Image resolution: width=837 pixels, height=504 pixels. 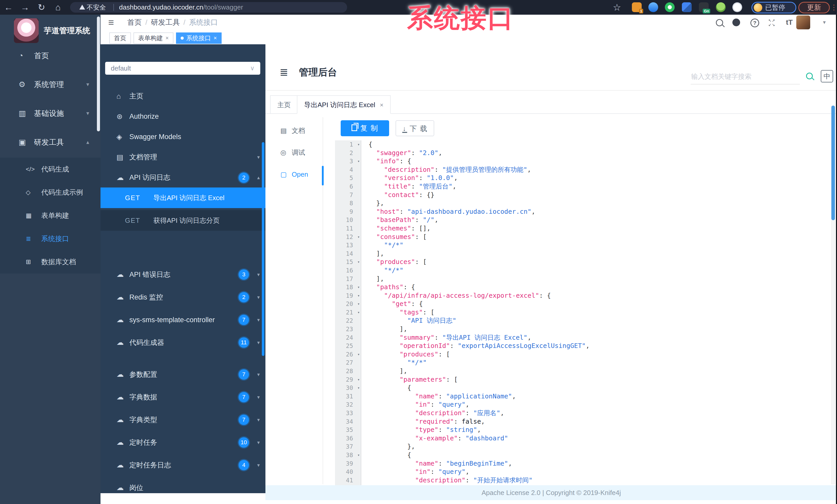 I want to click on doc-side-tab: ▤ 文档, so click(x=298, y=131).